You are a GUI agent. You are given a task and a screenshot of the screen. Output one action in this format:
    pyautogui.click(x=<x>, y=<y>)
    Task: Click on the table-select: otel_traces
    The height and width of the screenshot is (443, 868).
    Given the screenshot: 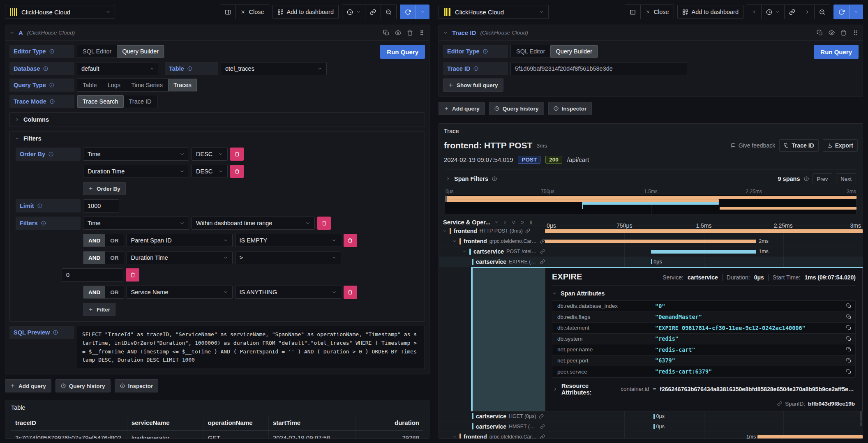 What is the action you would take?
    pyautogui.click(x=274, y=69)
    